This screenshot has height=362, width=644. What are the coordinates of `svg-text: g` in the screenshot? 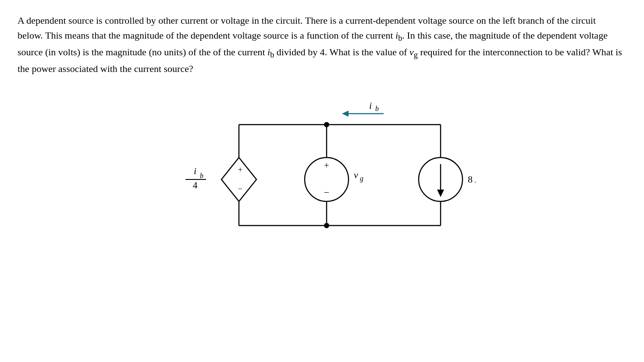 It's located at (362, 179).